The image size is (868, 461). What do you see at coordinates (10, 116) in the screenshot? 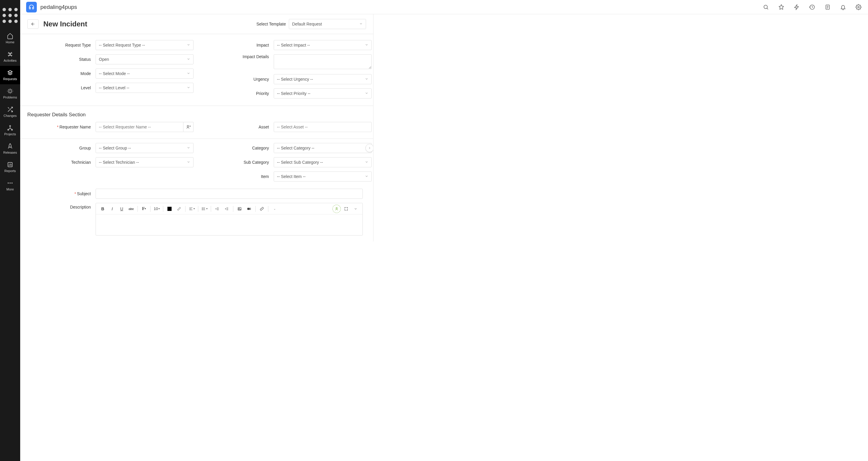
I see `sidebar-item-label: Changes` at bounding box center [10, 116].